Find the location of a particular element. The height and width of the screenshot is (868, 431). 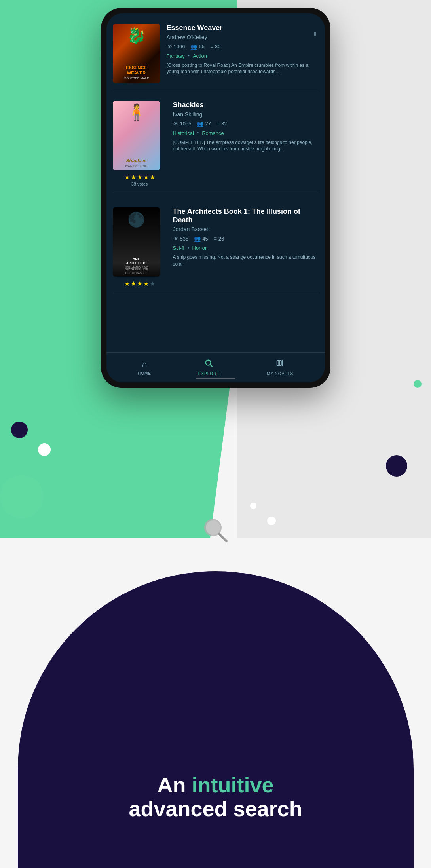

stat-followers-architects: 👥 45 is located at coordinates (201, 239).